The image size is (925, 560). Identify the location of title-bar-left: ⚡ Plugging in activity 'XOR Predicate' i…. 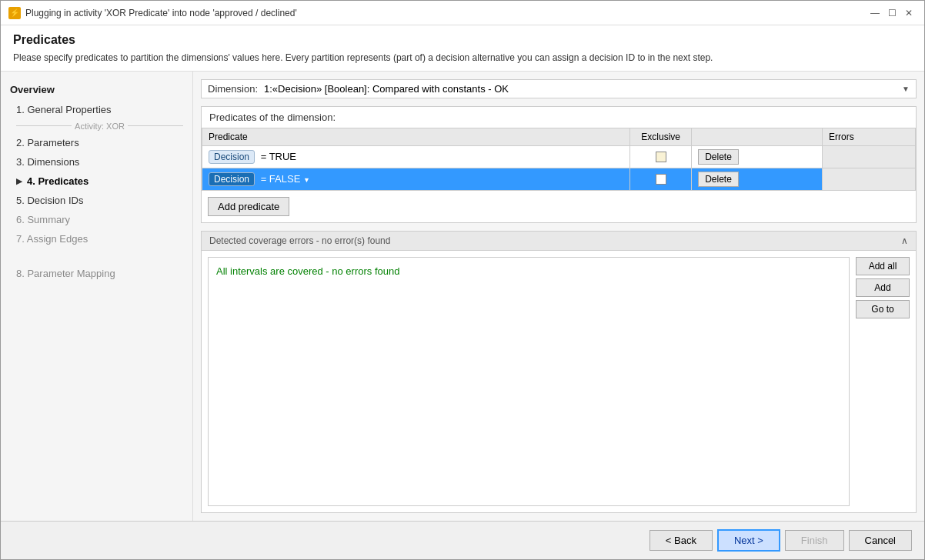
(152, 13).